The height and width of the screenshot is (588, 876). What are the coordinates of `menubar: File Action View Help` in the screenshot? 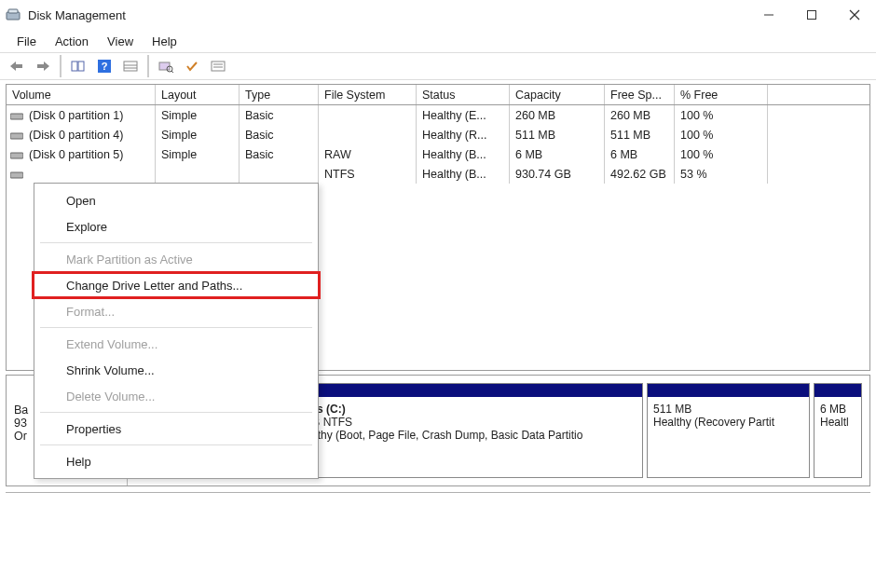 It's located at (438, 41).